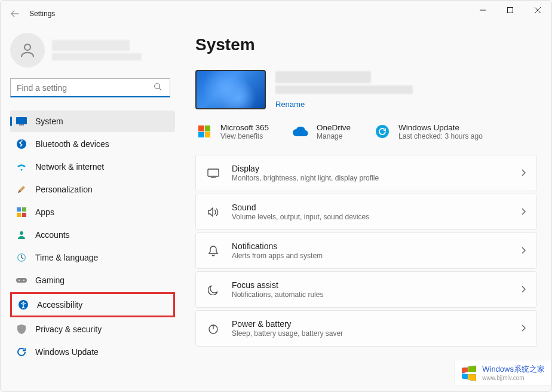 The width and height of the screenshot is (552, 392). I want to click on setting-notifications: Notifications Alerts from apps and syste…, so click(366, 251).